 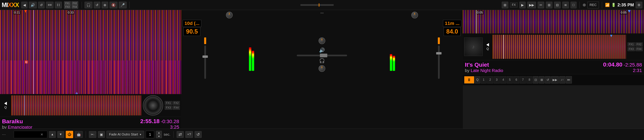 I want to click on settings-btn: ⚙, so click(x=639, y=5).